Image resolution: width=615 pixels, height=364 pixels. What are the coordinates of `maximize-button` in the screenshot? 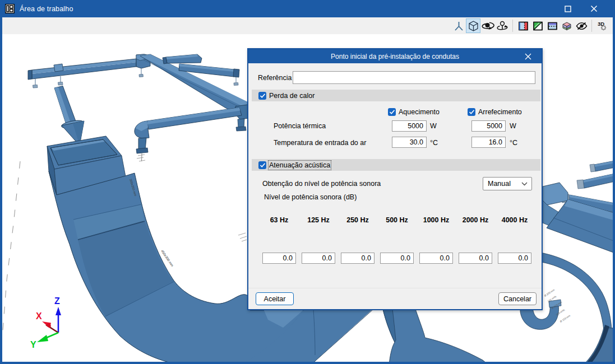 It's located at (568, 9).